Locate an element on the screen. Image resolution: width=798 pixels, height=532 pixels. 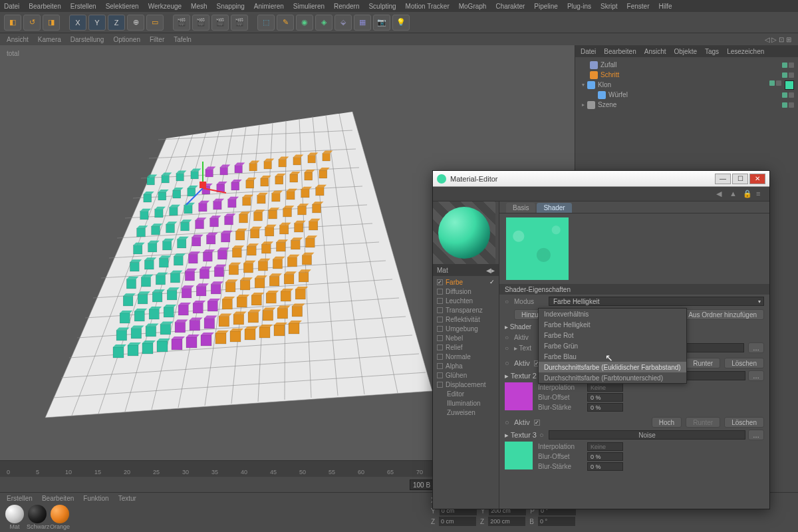
viewtab-ansicht: Ansicht is located at coordinates (17, 40).